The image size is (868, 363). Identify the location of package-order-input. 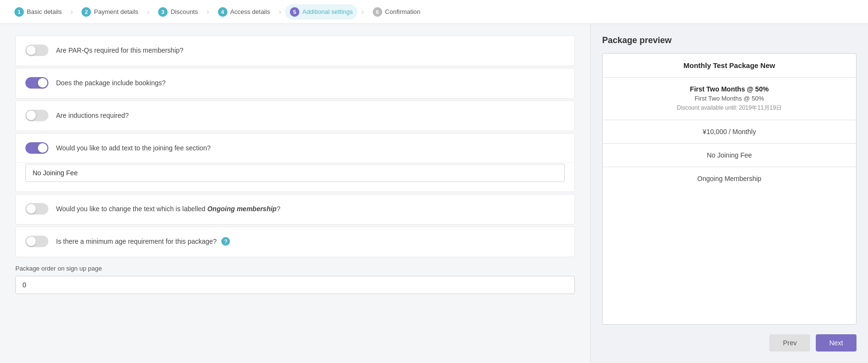
(295, 285).